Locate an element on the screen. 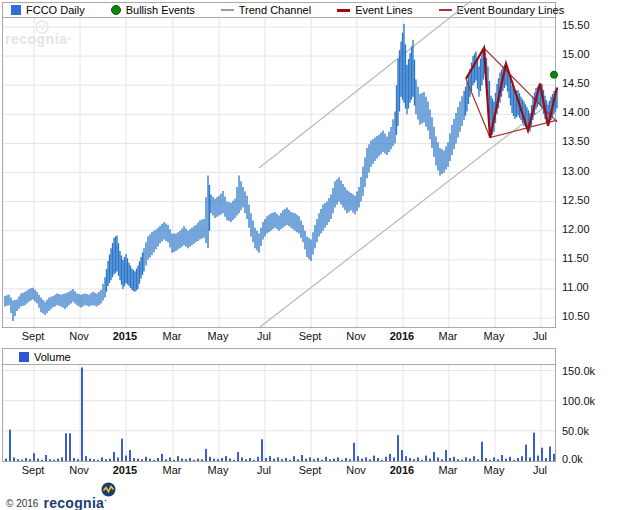  price-x-axis: SeptNov2015MarMayJulSeptNov2016MarMayJul is located at coordinates (279, 336).